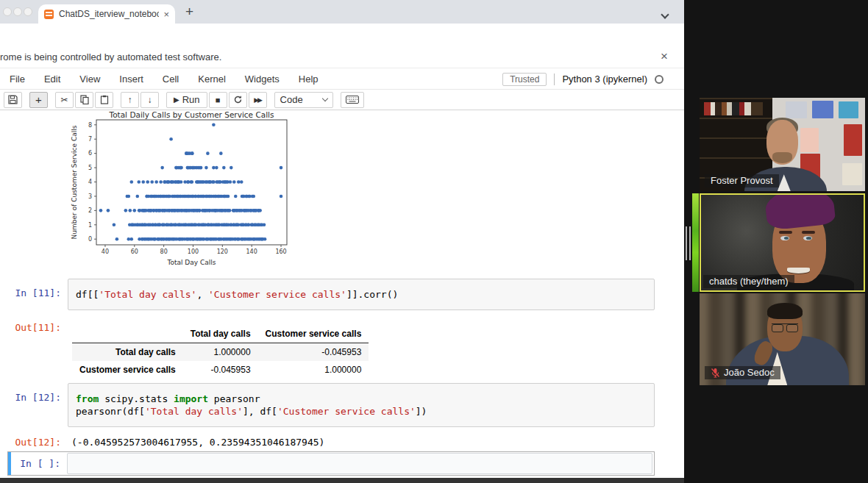 The height and width of the screenshot is (483, 868). Describe the element at coordinates (135, 251) in the screenshot. I see `svg-text: 60` at that location.